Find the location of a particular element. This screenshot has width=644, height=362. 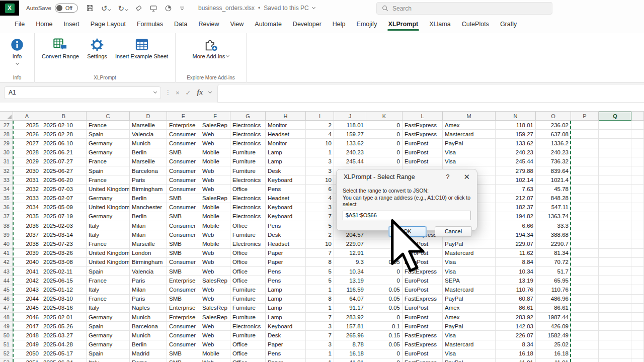

row-header-33: 33 is located at coordinates (7, 180).